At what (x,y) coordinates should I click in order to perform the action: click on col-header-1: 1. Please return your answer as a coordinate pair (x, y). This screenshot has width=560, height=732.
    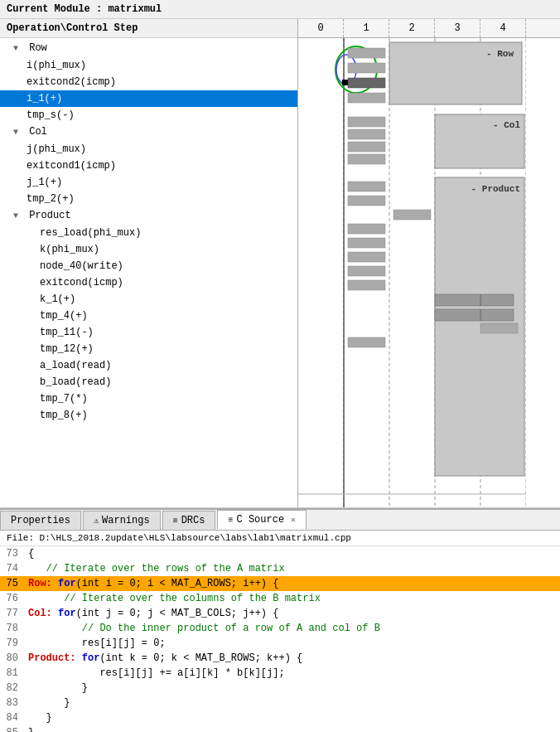
    Looking at the image, I should click on (366, 28).